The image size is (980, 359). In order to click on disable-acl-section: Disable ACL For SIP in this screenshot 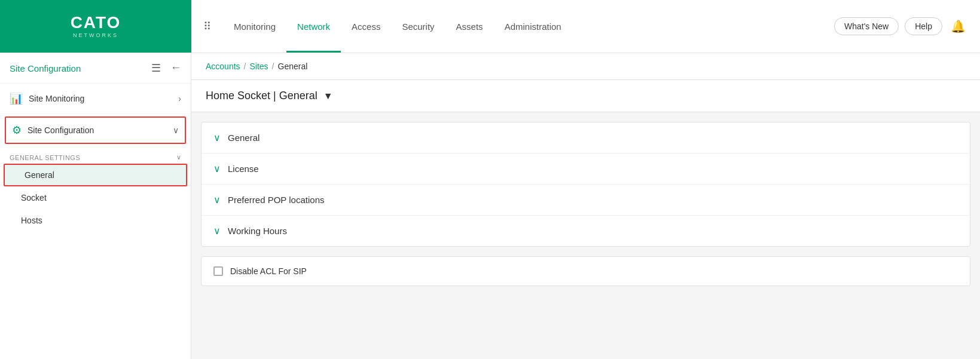, I will do `click(586, 271)`.